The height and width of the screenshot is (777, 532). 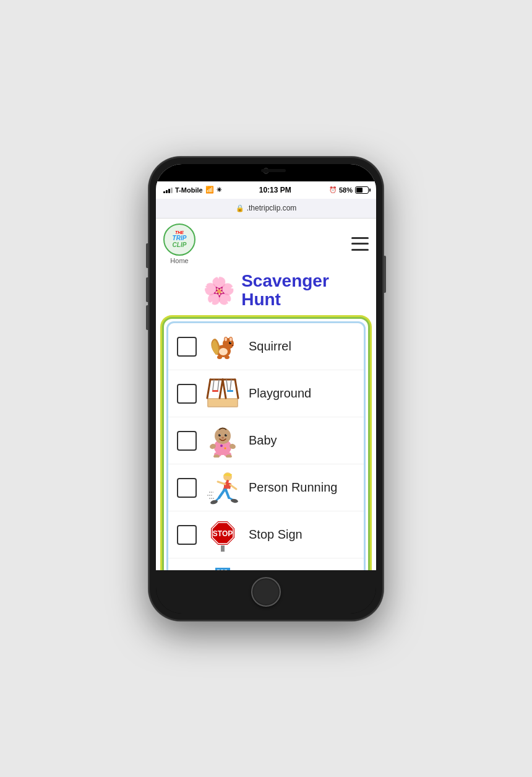 I want to click on squirrel-checkbox, so click(x=187, y=347).